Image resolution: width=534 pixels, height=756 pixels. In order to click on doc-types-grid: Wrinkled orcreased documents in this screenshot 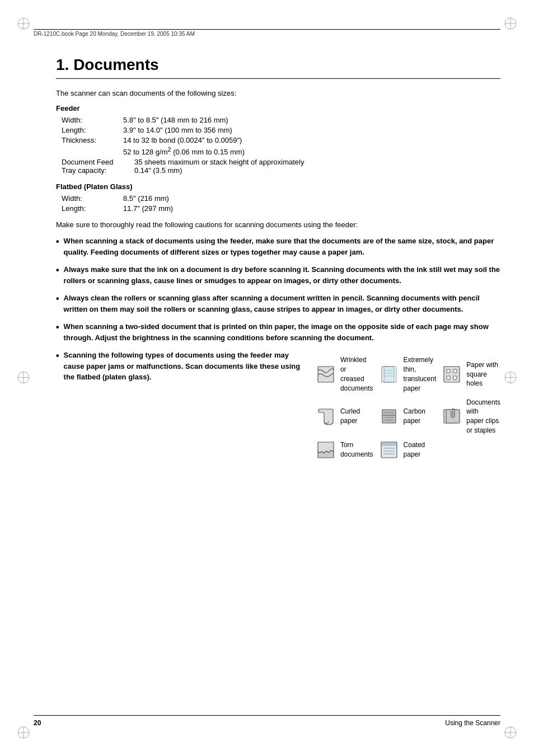, I will do `click(408, 407)`.